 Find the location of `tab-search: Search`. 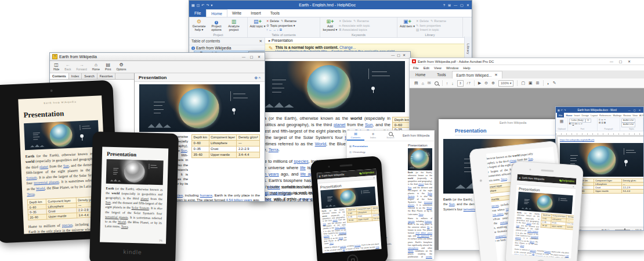

tab-search: Search is located at coordinates (390, 136).